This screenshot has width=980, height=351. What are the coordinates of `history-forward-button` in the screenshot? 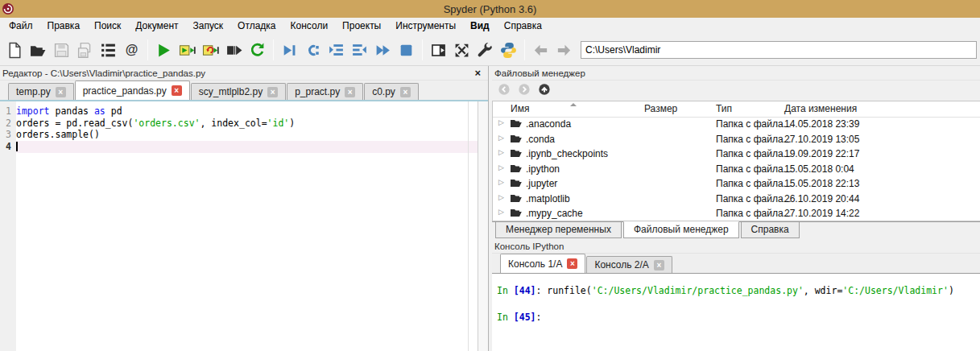 It's located at (524, 91).